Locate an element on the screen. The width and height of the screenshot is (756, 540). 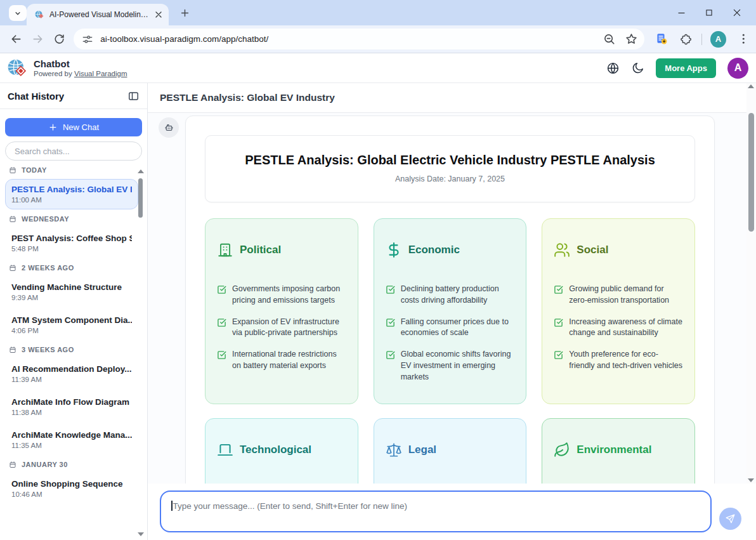
chat-item-time: 9:39 AM is located at coordinates (72, 298).